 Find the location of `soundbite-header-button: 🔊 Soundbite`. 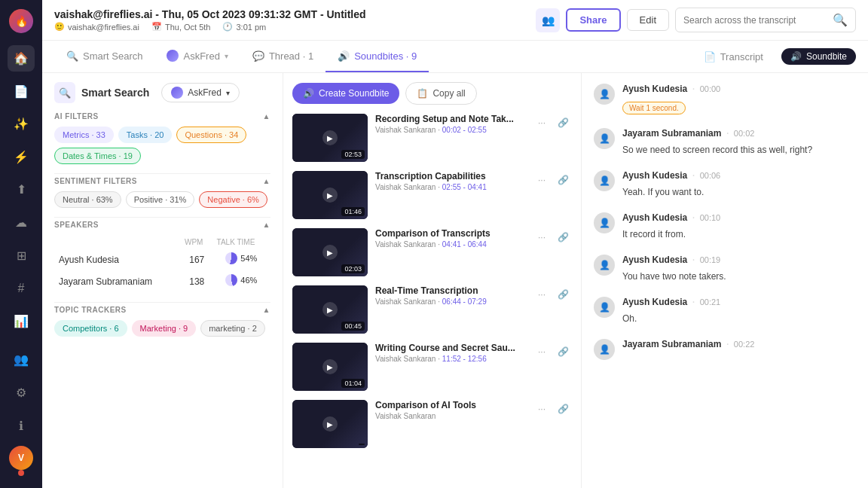

soundbite-header-button: 🔊 Soundbite is located at coordinates (818, 56).